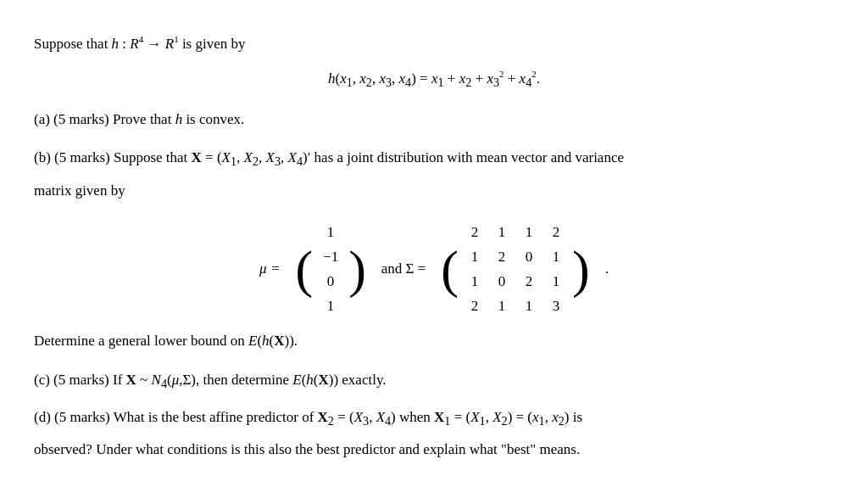 The width and height of the screenshot is (868, 504). Describe the element at coordinates (515, 270) in the screenshot. I see `sigma-cells: 2 1 1 2 1 2 0 1 1 0 2 1 2 1 1 3` at that location.